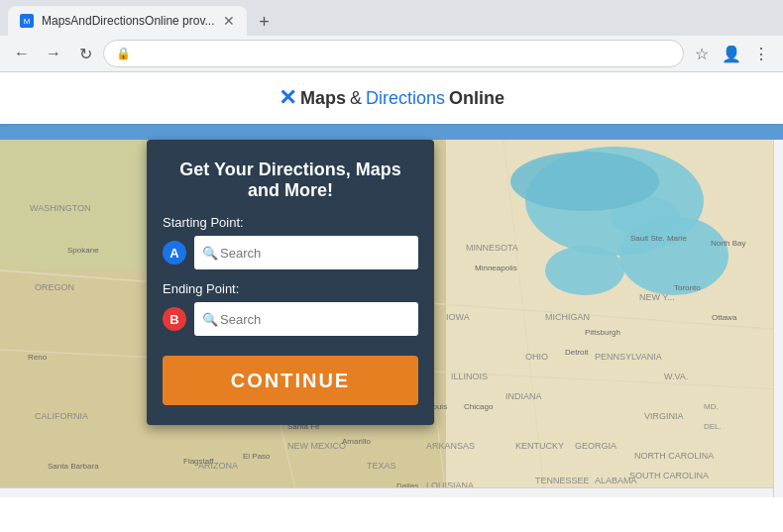  I want to click on svg-text: OREGON, so click(55, 287).